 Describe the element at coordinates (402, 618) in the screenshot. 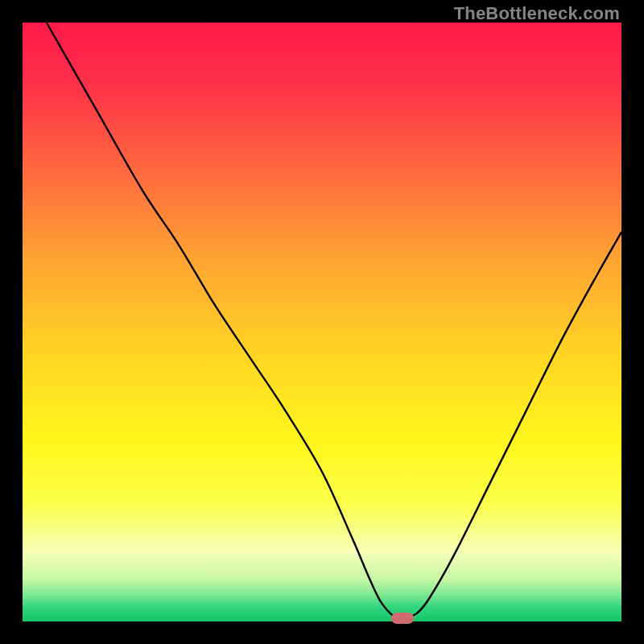

I see `optimal-point-marker` at that location.